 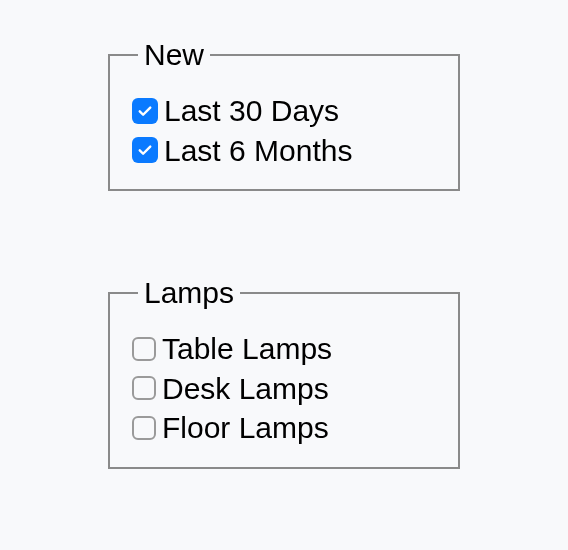 What do you see at coordinates (144, 428) in the screenshot?
I see `checkbox-floor-lamps` at bounding box center [144, 428].